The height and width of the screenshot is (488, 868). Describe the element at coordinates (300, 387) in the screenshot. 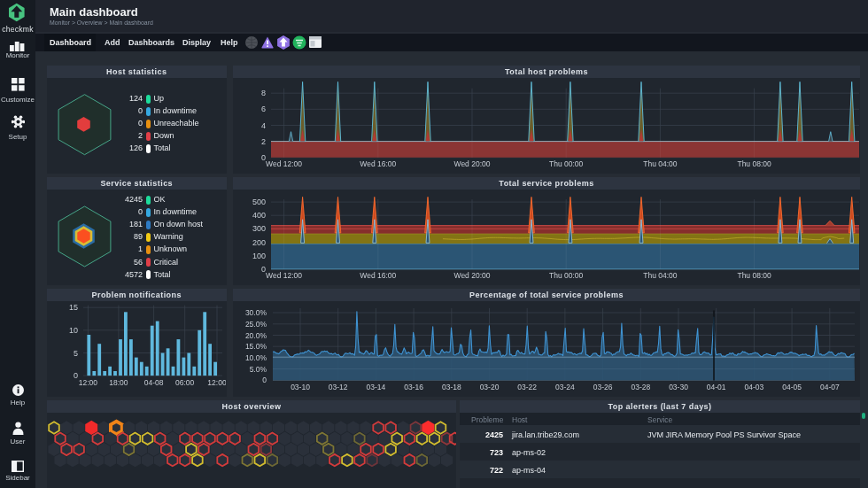

I see `svg-text: 03-10` at that location.